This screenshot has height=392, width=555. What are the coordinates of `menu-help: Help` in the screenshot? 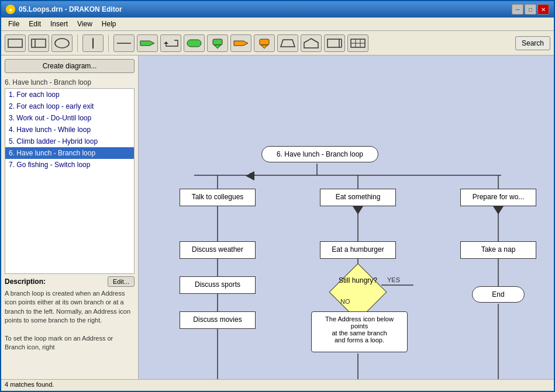 It's located at (109, 24).